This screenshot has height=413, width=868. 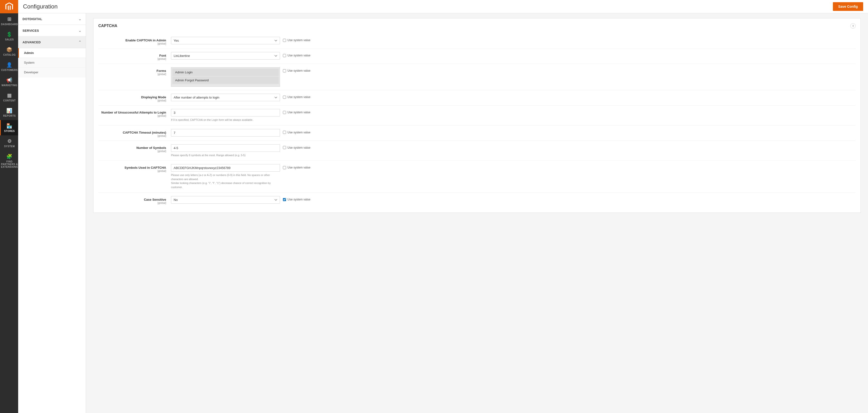 I want to click on catalog-icon: 📦, so click(x=9, y=50).